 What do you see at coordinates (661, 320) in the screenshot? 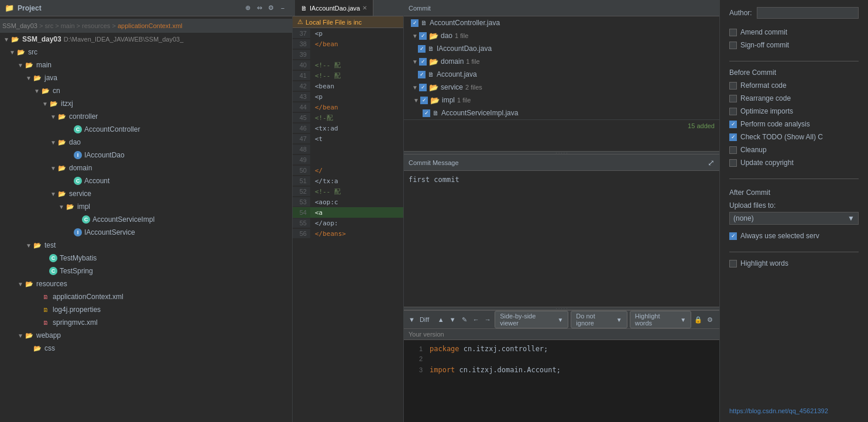
I see `highlight-dropdown: Highlight words ▼` at bounding box center [661, 320].